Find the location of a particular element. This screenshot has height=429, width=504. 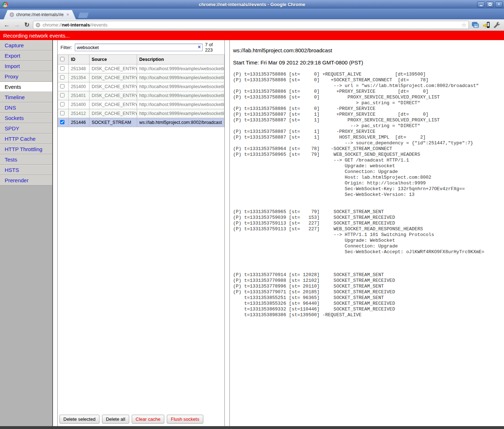

filter-label: Filter: is located at coordinates (67, 47).